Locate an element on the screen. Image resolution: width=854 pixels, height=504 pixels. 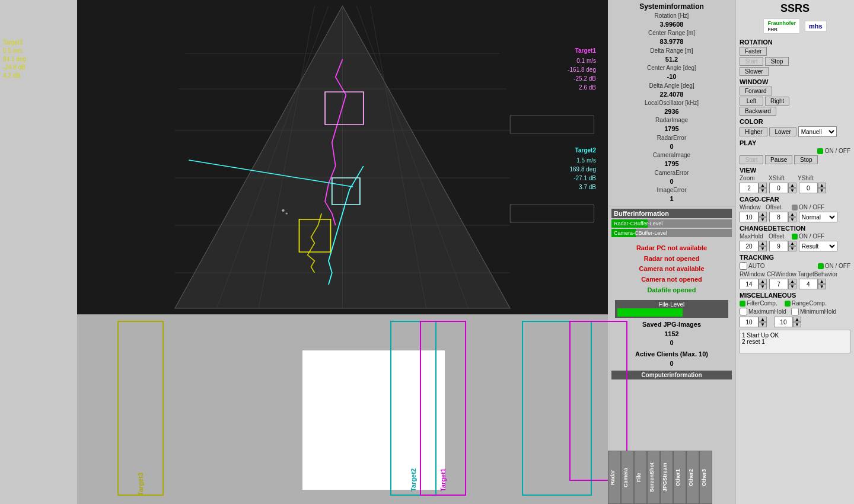
yshift-spinner: 0 ▲ ▼ is located at coordinates (812, 188).